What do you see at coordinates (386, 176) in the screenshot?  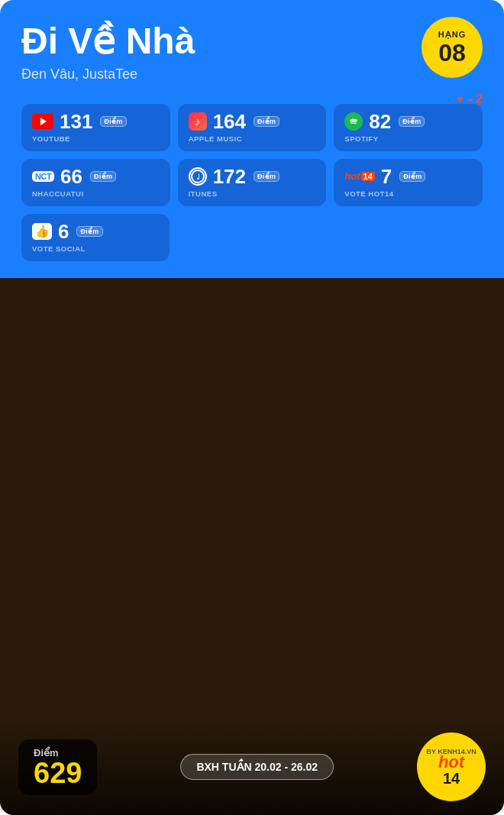 I see `hot14-value: 7` at bounding box center [386, 176].